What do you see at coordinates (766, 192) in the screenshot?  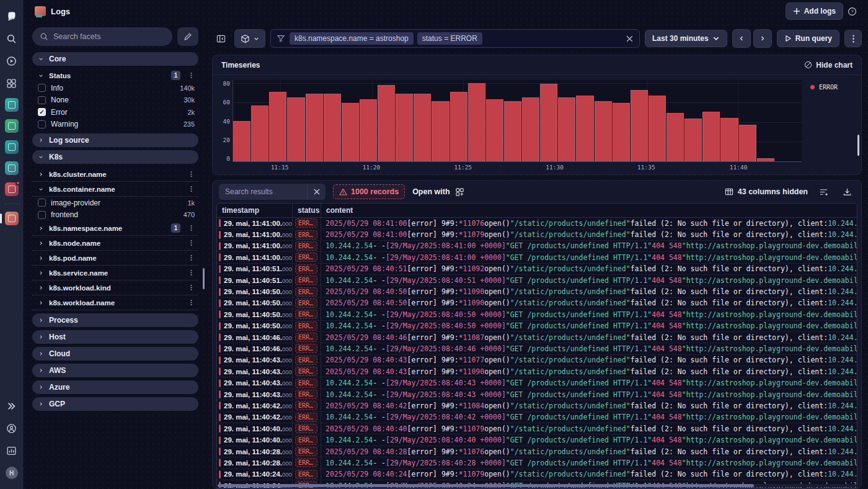 I see `columns-hidden-button: 43 columns hidden` at bounding box center [766, 192].